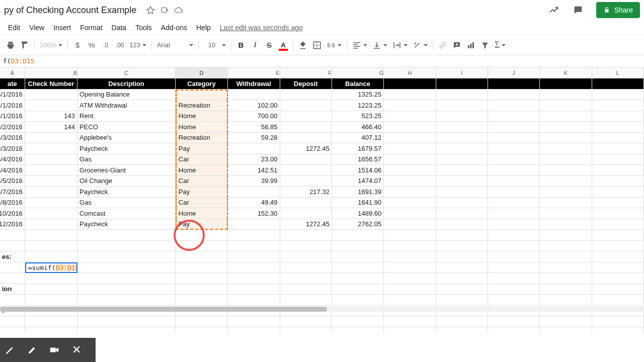 The height and width of the screenshot is (362, 644). Describe the element at coordinates (358, 214) in the screenshot. I see `cell: 1489.60` at that location.